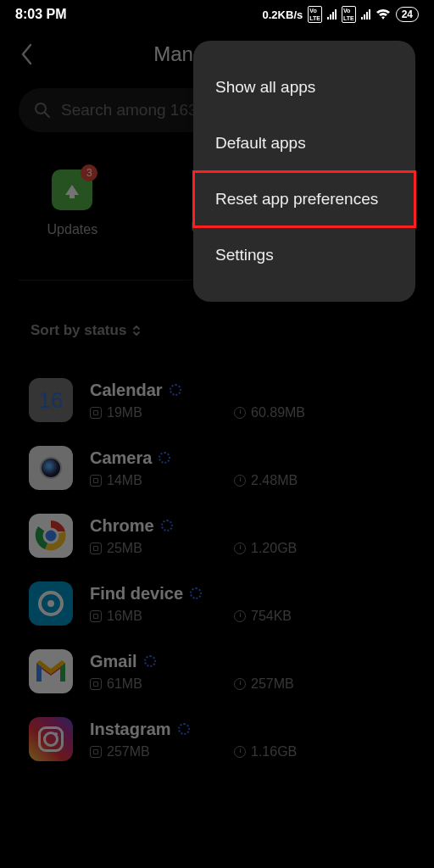 The height and width of the screenshot is (868, 434). I want to click on find-device-icon, so click(51, 604).